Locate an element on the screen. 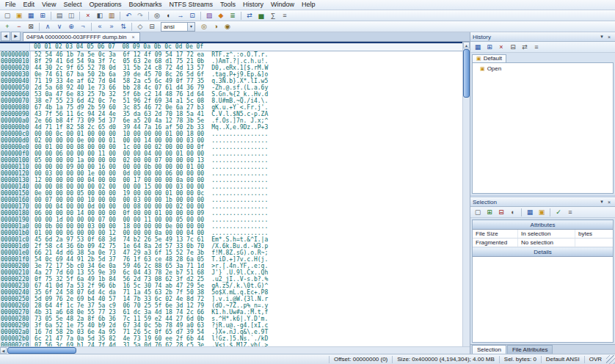  undo-icon: ↶ is located at coordinates (128, 16).